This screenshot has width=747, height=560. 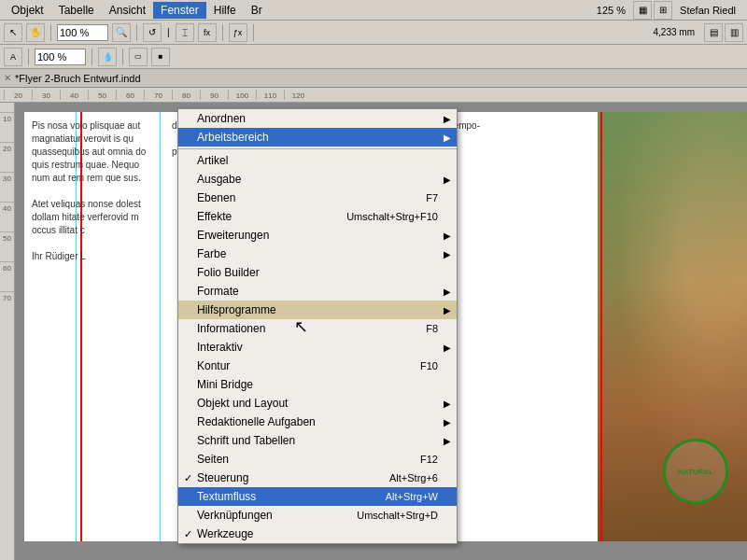 I want to click on menu-erweiterungen: Erweiterungen ▶, so click(x=317, y=235).